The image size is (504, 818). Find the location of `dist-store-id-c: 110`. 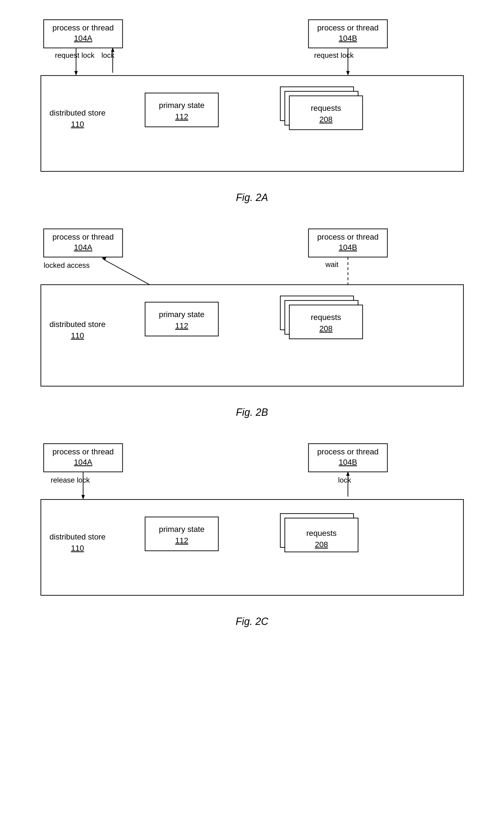

dist-store-id-c: 110 is located at coordinates (77, 548).